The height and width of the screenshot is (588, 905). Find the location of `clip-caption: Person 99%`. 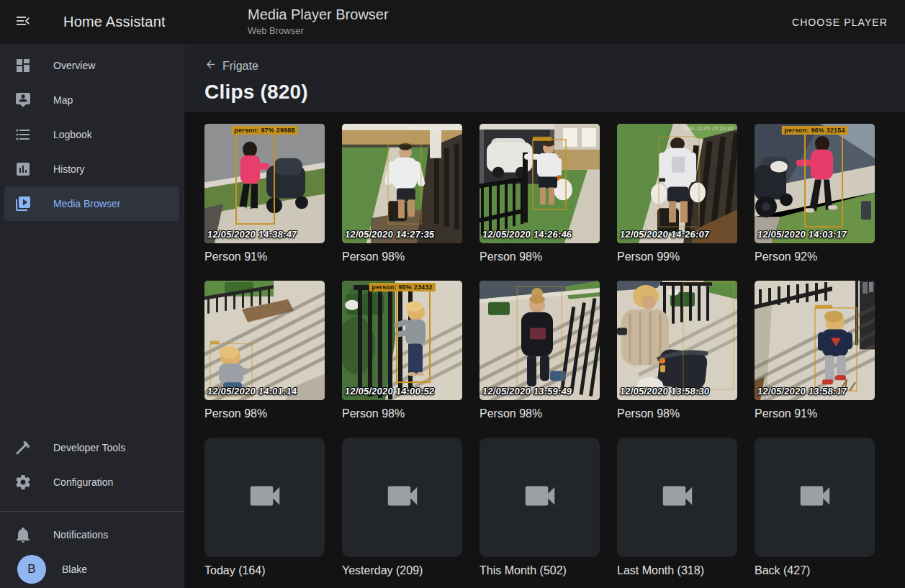

clip-caption: Person 99% is located at coordinates (677, 257).